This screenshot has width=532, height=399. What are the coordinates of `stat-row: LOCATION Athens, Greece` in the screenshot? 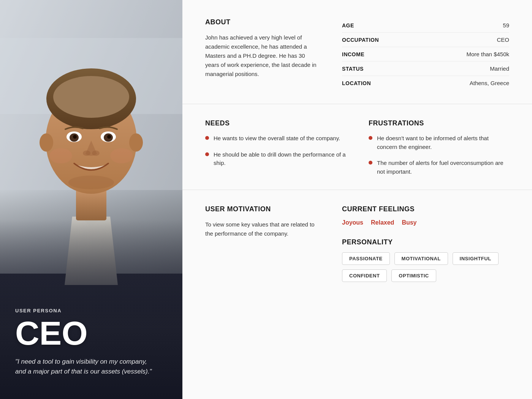 It's located at (426, 83).